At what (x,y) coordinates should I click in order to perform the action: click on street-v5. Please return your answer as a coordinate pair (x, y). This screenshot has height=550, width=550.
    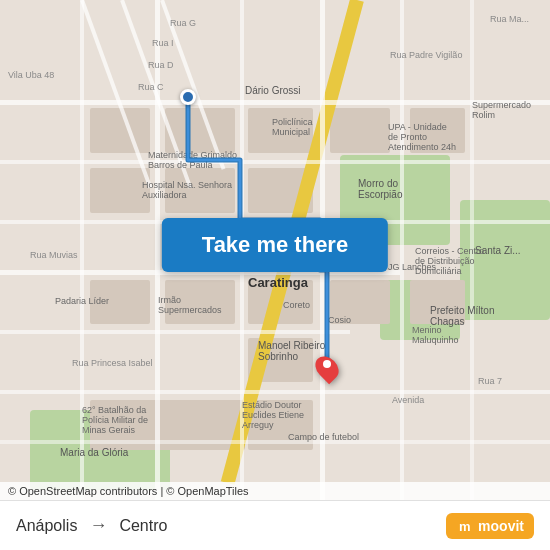
    Looking at the image, I should click on (402, 250).